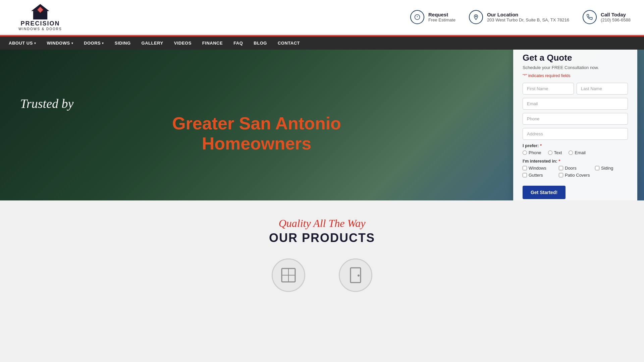  Describe the element at coordinates (549, 76) in the screenshot. I see `required-text: indicates required fields` at that location.